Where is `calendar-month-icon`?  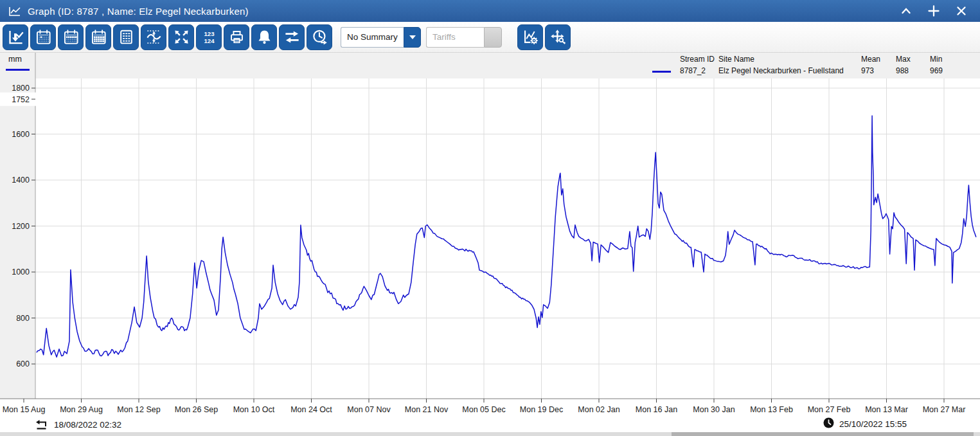
calendar-month-icon is located at coordinates (99, 37).